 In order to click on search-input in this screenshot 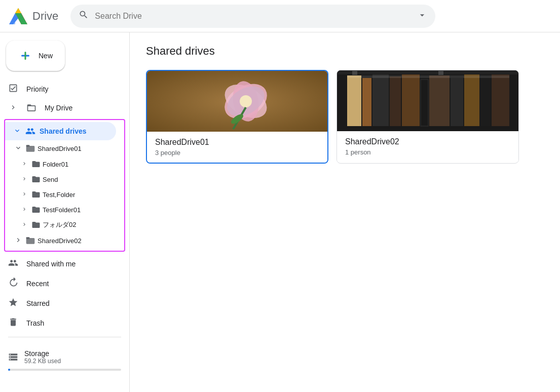, I will do `click(253, 16)`.